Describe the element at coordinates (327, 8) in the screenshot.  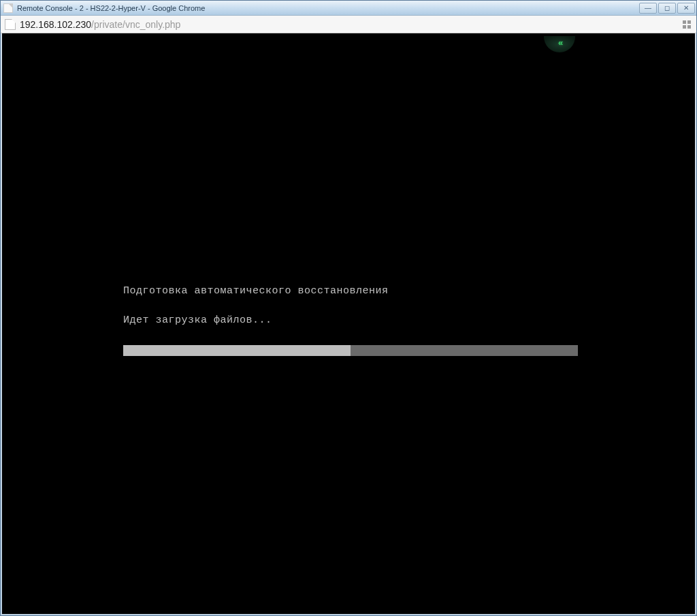
I see `window-title: Remote Console - 2 - HS22-2-Hyper-V - Go…` at that location.